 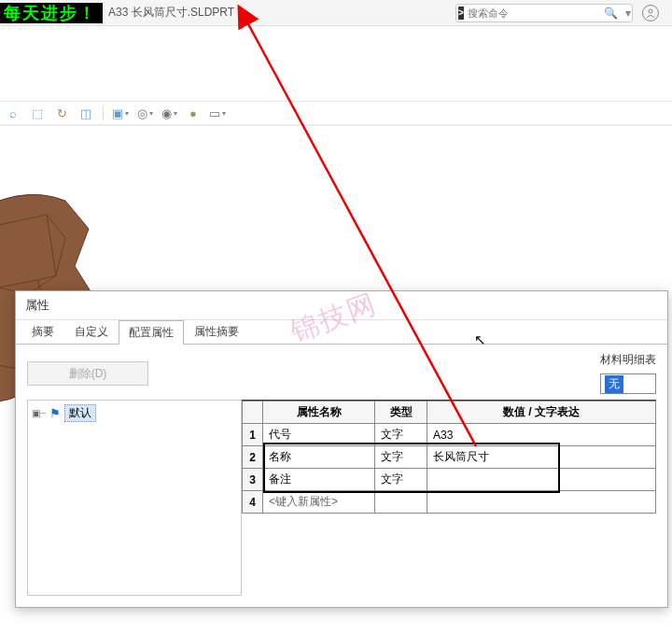 What do you see at coordinates (13, 113) in the screenshot?
I see `zoom-fit-icon: ⌕` at bounding box center [13, 113].